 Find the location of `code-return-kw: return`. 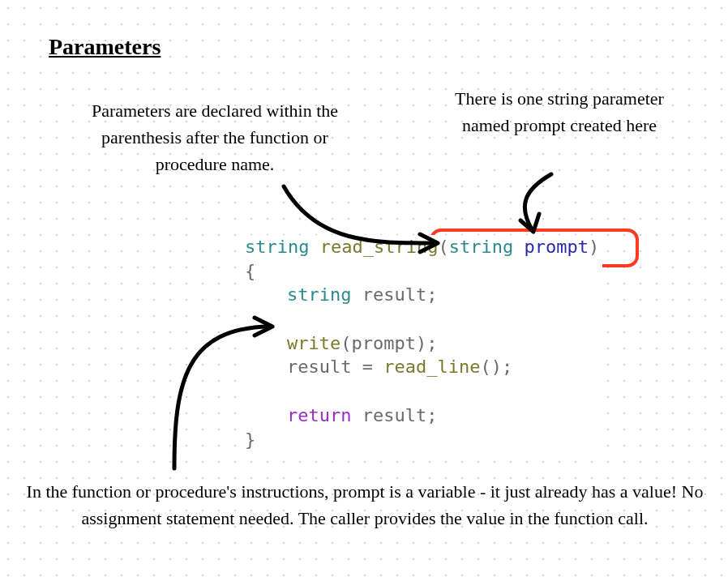

code-return-kw: return is located at coordinates (319, 415).